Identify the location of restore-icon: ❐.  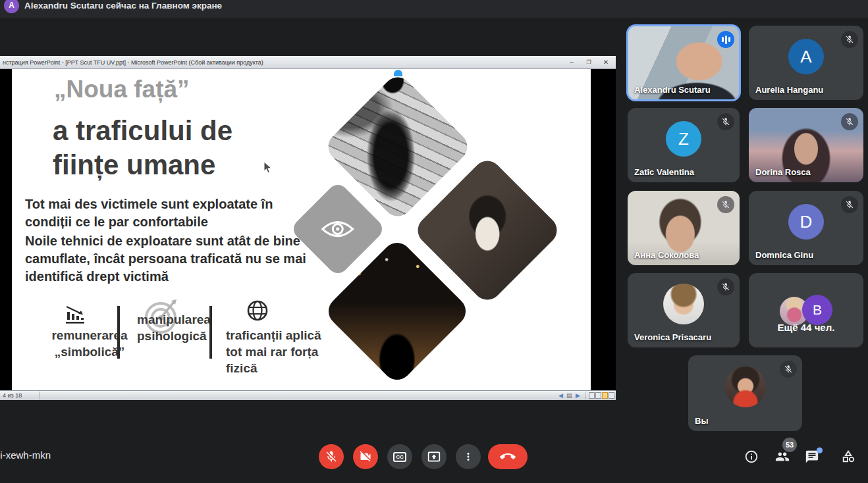
(589, 62).